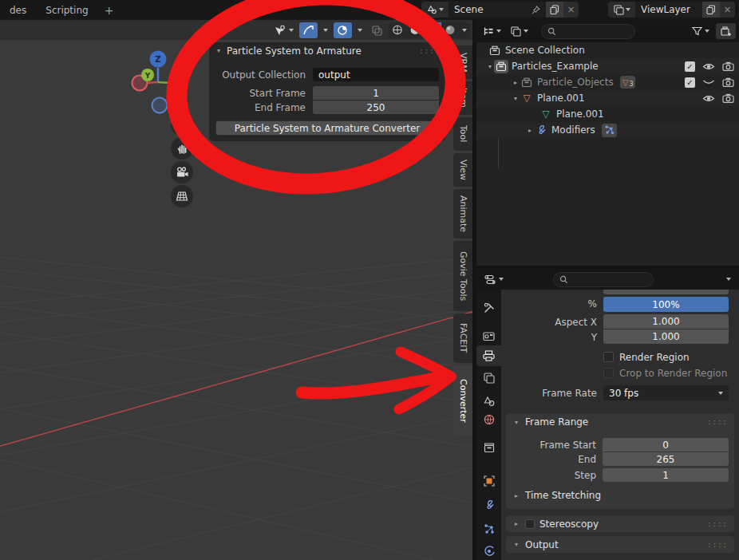 The width and height of the screenshot is (739, 560). Describe the element at coordinates (327, 128) in the screenshot. I see `convert-button: Particle System to Armature Converter` at that location.